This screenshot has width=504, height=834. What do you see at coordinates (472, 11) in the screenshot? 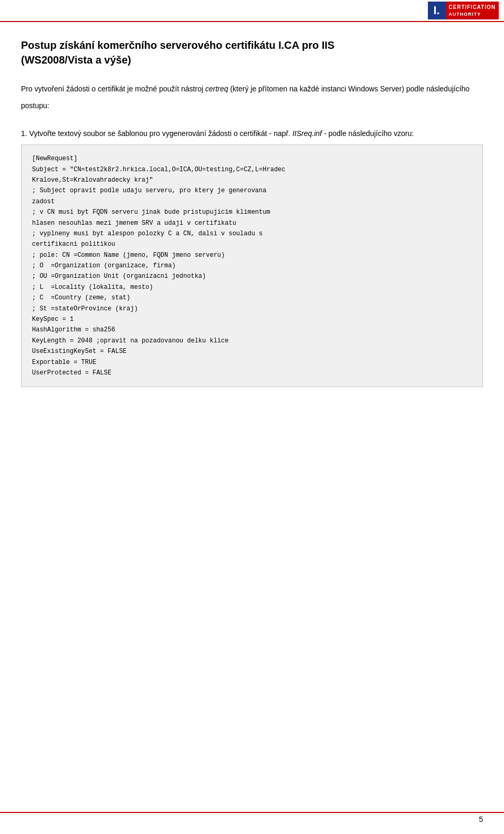
I see `logo-text: CERTIFICATION AUTHORITY` at bounding box center [472, 11].